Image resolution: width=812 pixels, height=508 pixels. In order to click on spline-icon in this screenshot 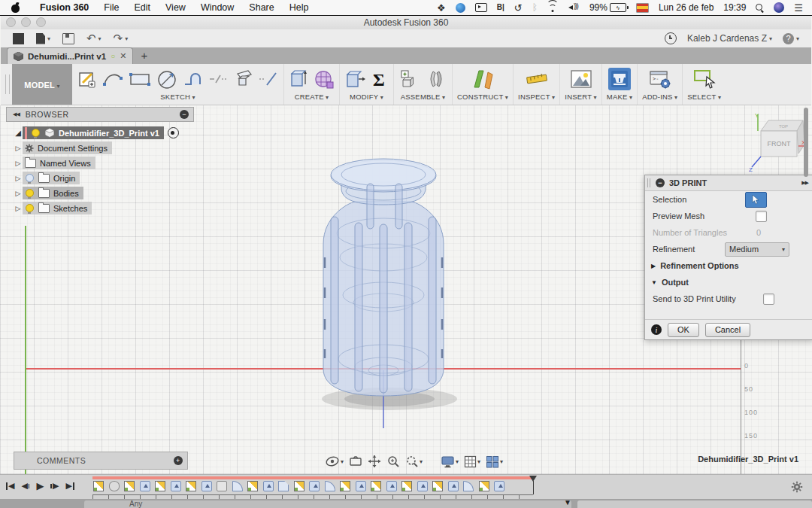, I will do `click(113, 79)`.